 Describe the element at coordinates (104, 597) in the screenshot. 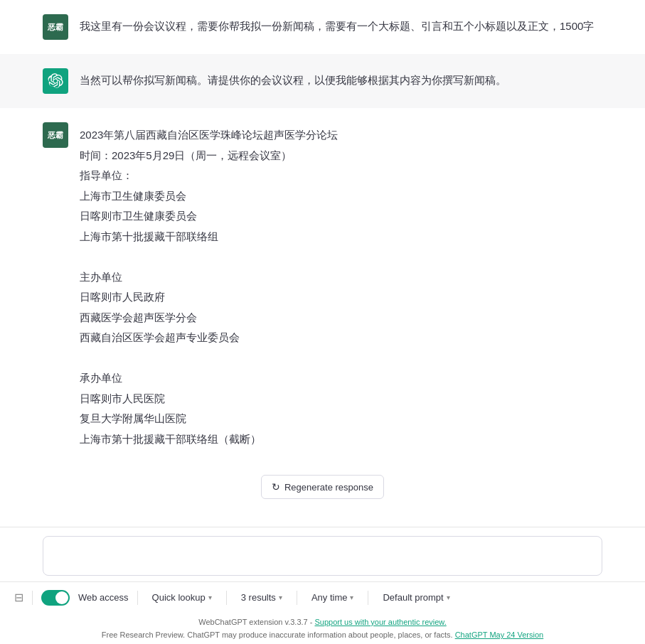

I see `web-access-label: Web access` at that location.